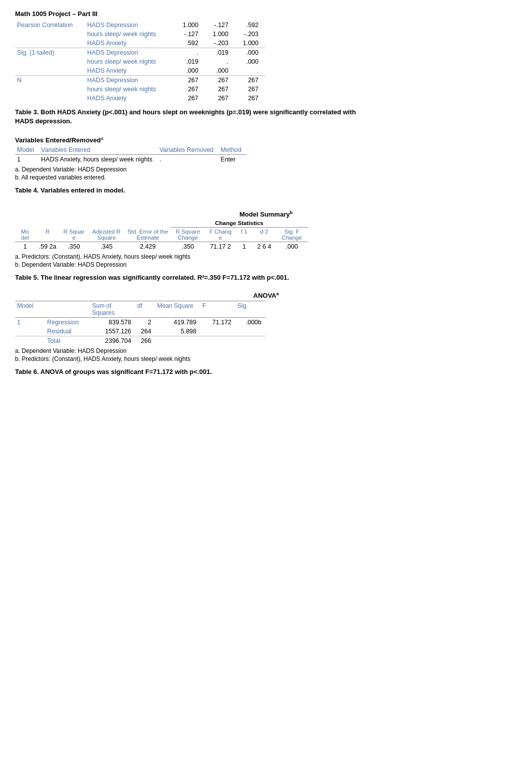 Image resolution: width=532 pixels, height=780 pixels. Describe the element at coordinates (266, 173) in the screenshot. I see `vars-notes: a. Dependent Variable: HADS Depressionb.…` at that location.